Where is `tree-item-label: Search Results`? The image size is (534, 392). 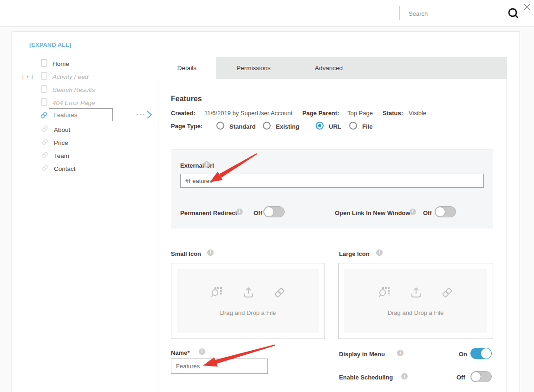 tree-item-label: Search Results is located at coordinates (74, 90).